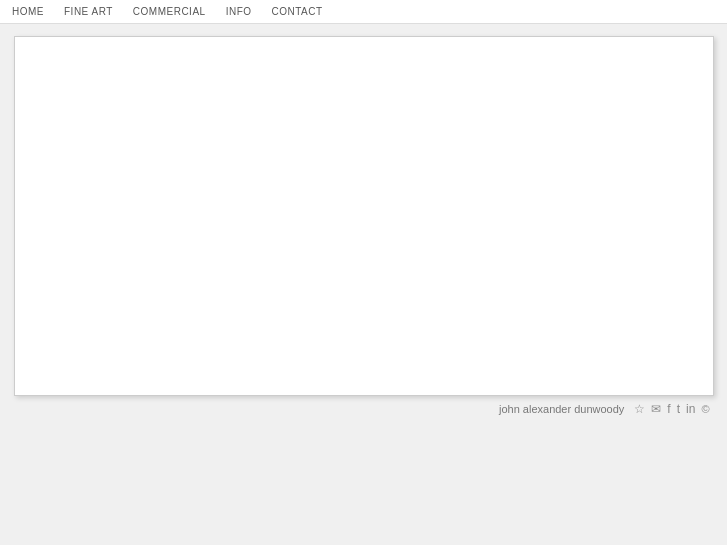 The height and width of the screenshot is (545, 727). Describe the element at coordinates (170, 12) in the screenshot. I see `nav-item-commercial: COMMERCIAL` at that location.